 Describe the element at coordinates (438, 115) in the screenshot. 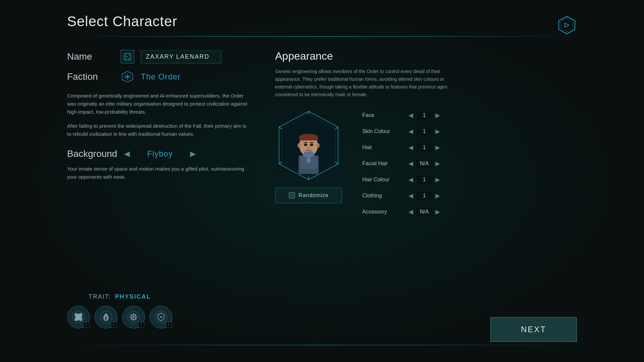

I see `face-next-button: ▶` at that location.